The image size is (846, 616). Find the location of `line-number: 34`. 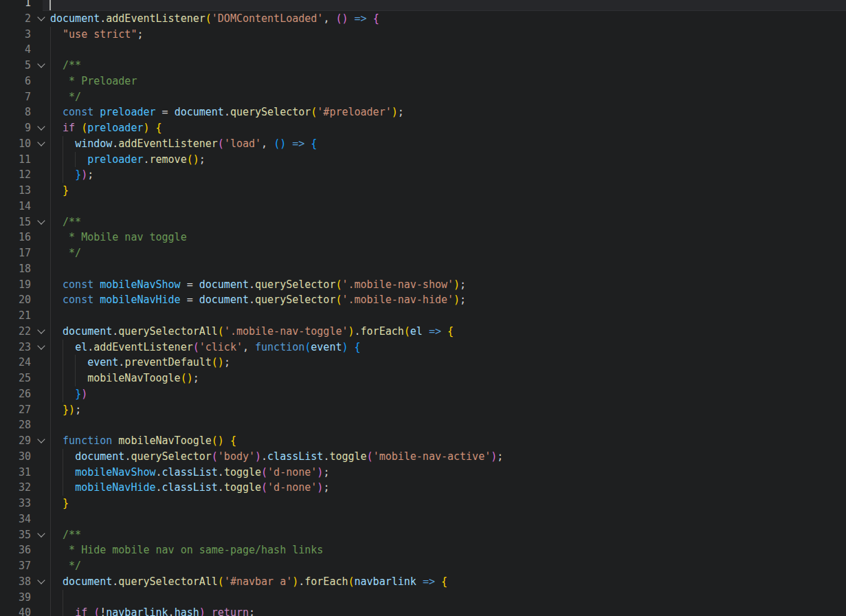

line-number: 34 is located at coordinates (15, 520).